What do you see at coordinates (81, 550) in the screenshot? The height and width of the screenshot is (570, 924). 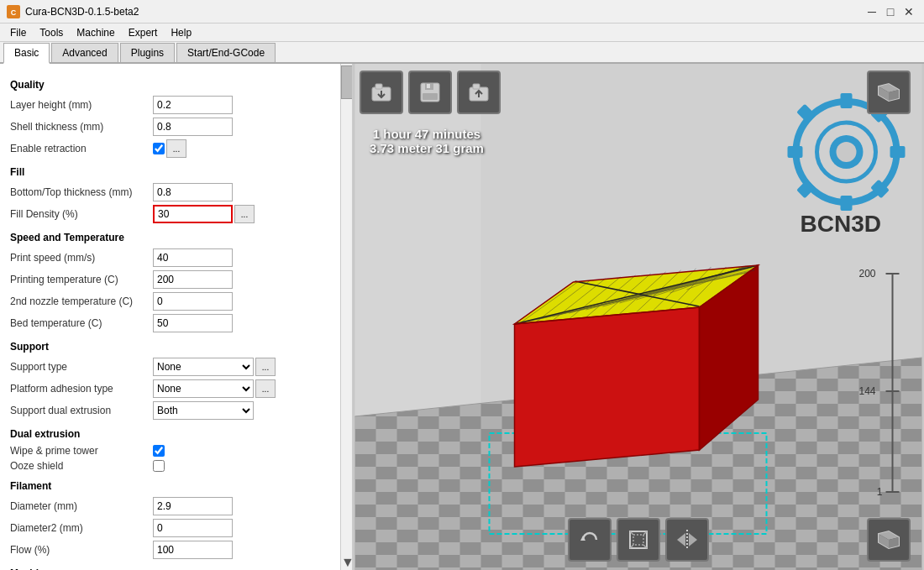 I see `label-flow: Flow (%)` at bounding box center [81, 550].